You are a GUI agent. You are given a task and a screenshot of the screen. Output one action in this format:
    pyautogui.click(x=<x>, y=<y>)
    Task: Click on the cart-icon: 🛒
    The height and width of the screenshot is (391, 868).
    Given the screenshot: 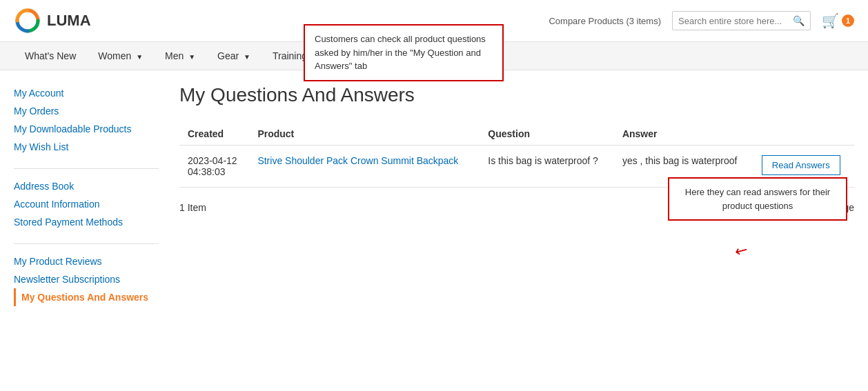 What is the action you would take?
    pyautogui.click(x=831, y=21)
    